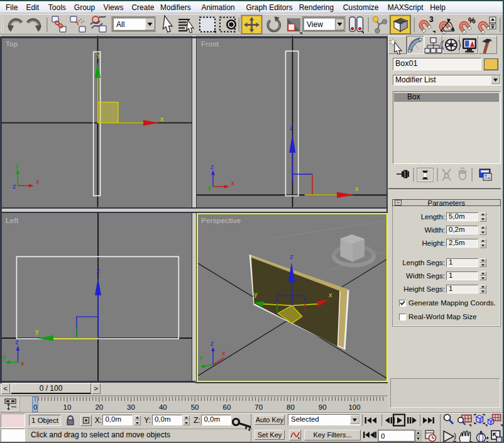 The image size is (504, 443). Describe the element at coordinates (68, 407) in the screenshot. I see `svg-text: 10` at that location.